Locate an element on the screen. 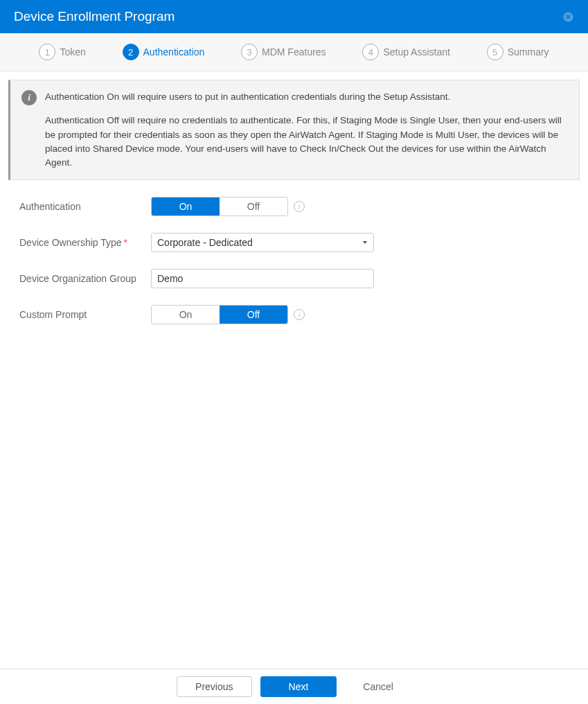  info-paragraph-2: Authentication Off will require no crede… is located at coordinates (306, 141).